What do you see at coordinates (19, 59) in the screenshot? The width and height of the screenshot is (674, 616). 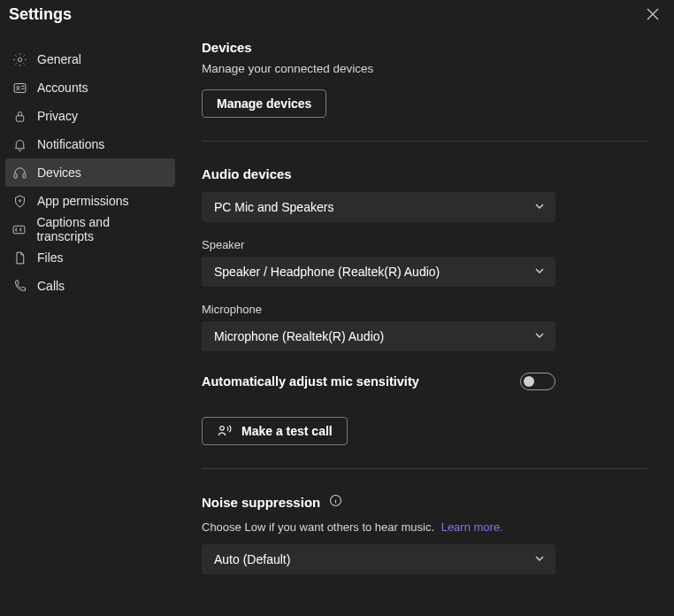 I see `gear-icon` at bounding box center [19, 59].